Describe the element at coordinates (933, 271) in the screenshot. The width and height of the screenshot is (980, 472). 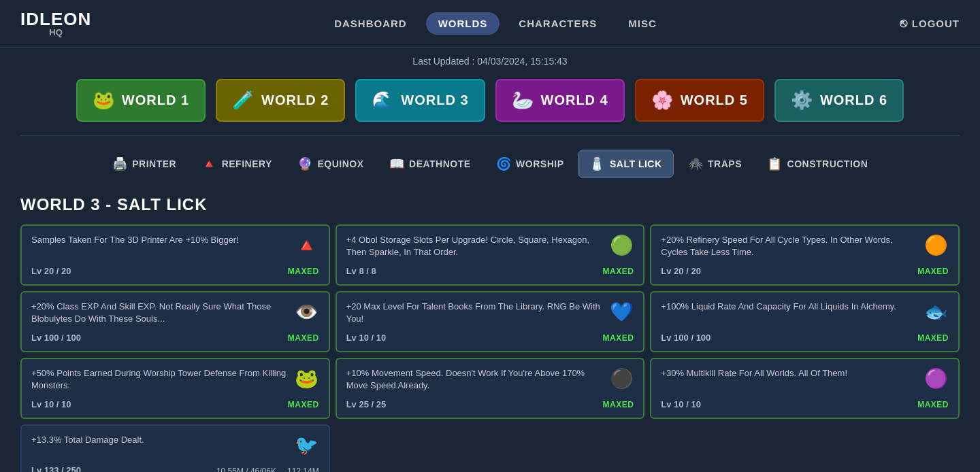
I see `upgrade-card-3-maxed: MAXED` at that location.